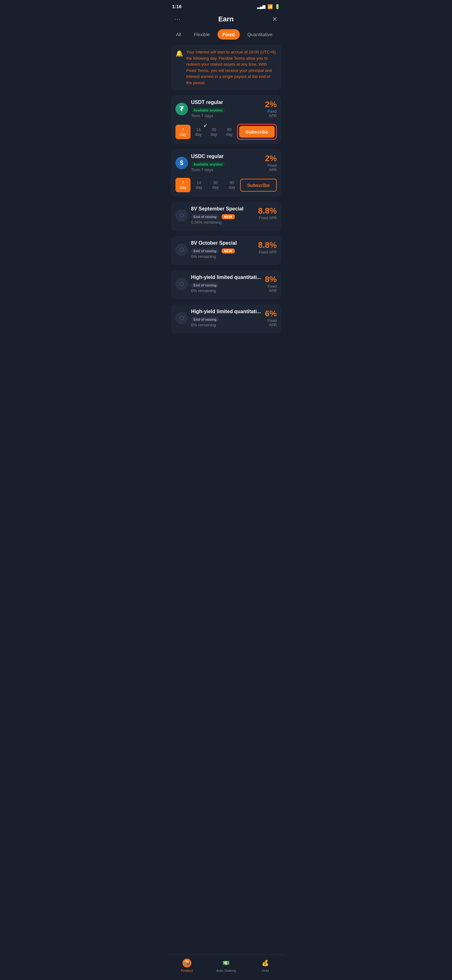 This screenshot has width=452, height=980. Describe the element at coordinates (226, 37) in the screenshot. I see `tabs-container: All Flexible Fixed Quantitative` at that location.